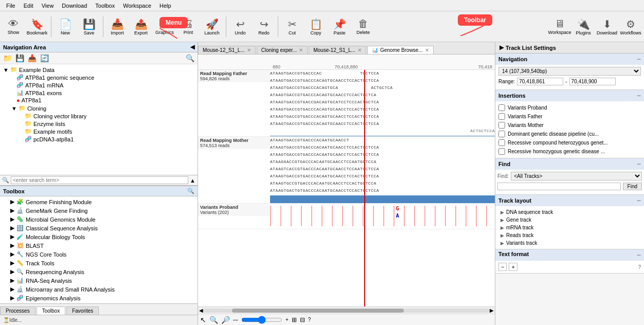 The width and height of the screenshot is (644, 325). Describe the element at coordinates (639, 201) in the screenshot. I see `track-layout-collapse: −` at that location.